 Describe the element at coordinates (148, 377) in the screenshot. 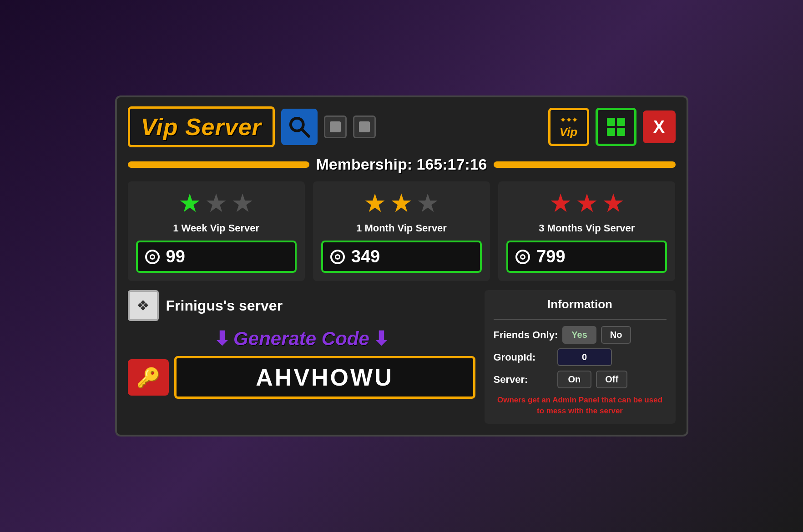

I see `lock-icon: 🔑` at that location.